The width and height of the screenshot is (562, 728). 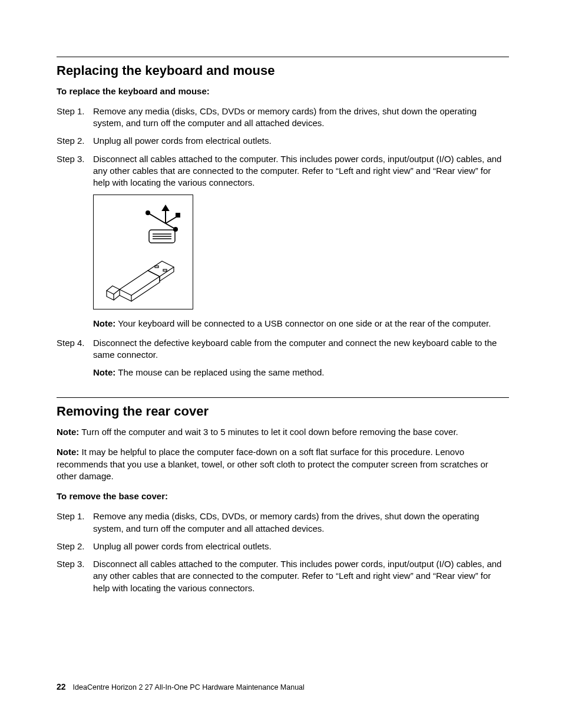 What do you see at coordinates (269, 431) in the screenshot?
I see `note-text: Turn off the computer and wait 3 to 5 mi…` at bounding box center [269, 431].